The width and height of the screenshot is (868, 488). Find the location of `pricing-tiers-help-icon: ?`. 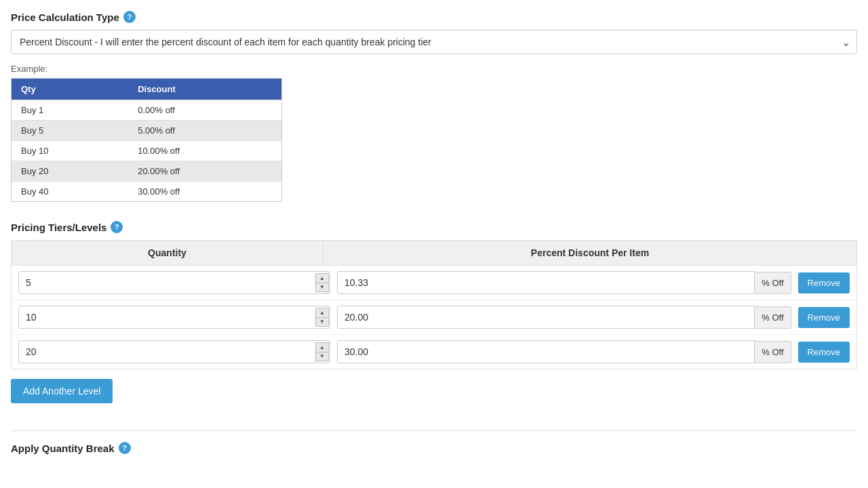

pricing-tiers-help-icon: ? is located at coordinates (117, 227).